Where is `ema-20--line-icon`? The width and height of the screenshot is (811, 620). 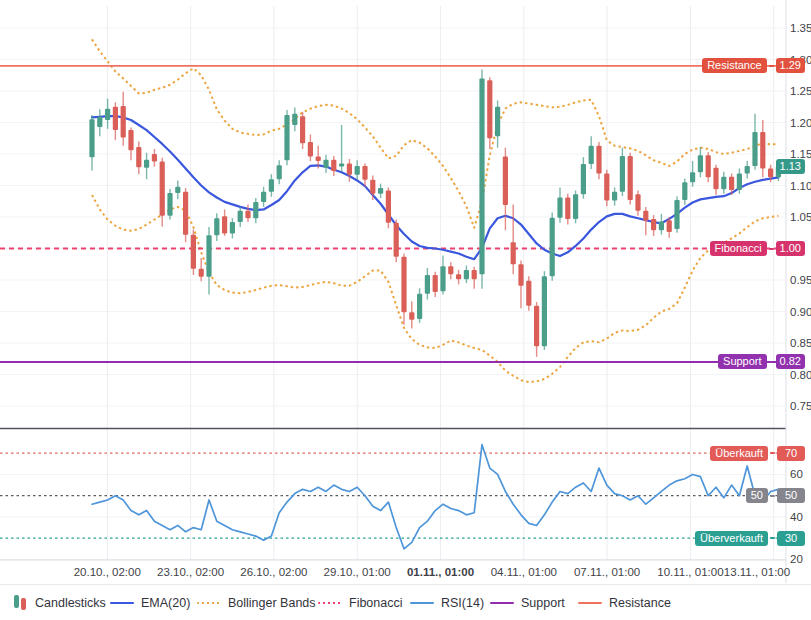
ema-20--line-icon is located at coordinates (122, 603).